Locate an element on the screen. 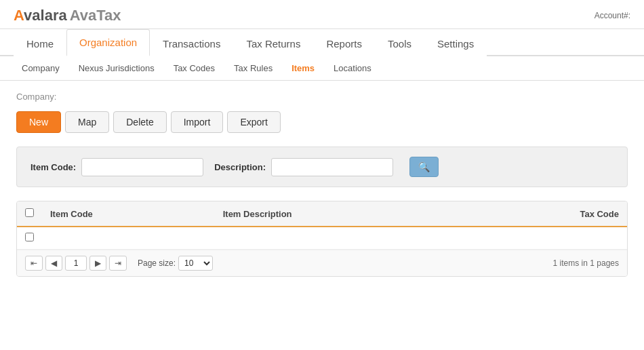  logo: Avalara AvaTax is located at coordinates (68, 16).